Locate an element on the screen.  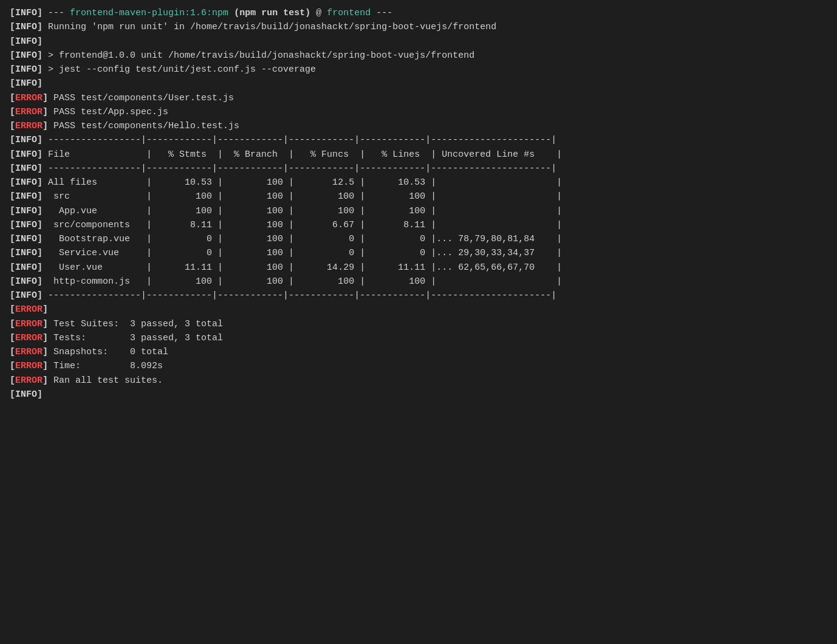
log-line: [INFO] --- frontend-maven-plugin:1.6:npm… is located at coordinates (418, 13).